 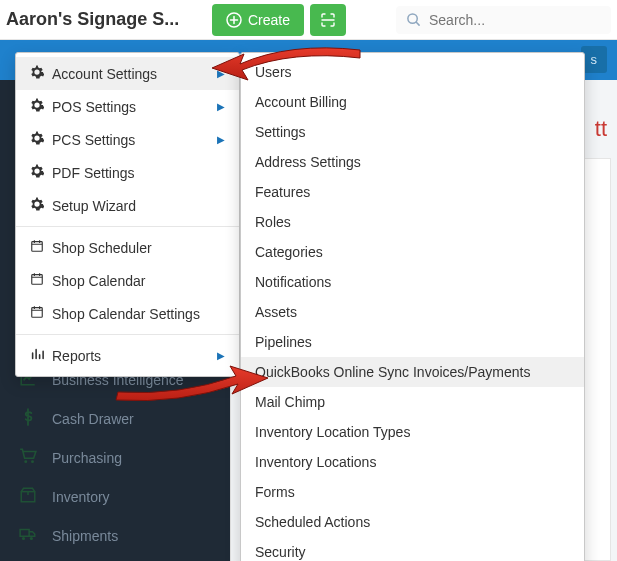 What do you see at coordinates (328, 20) in the screenshot?
I see `scan-icon` at bounding box center [328, 20].